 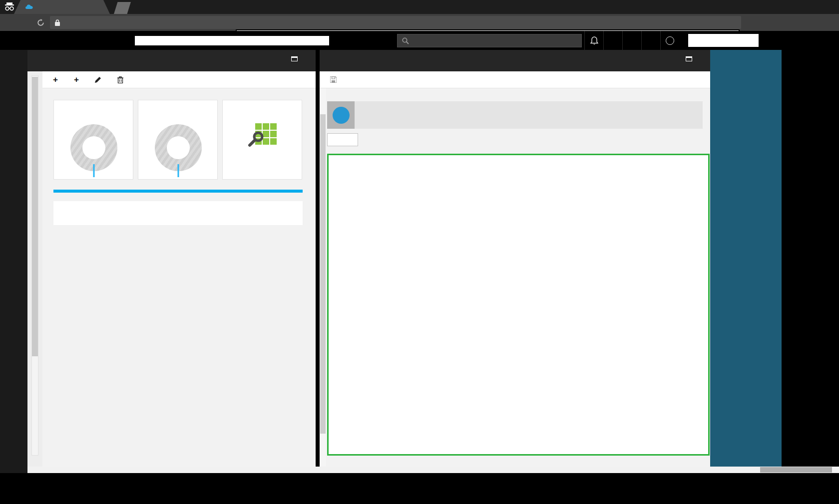 What do you see at coordinates (262, 140) in the screenshot?
I see `search-explorer-tile` at bounding box center [262, 140].